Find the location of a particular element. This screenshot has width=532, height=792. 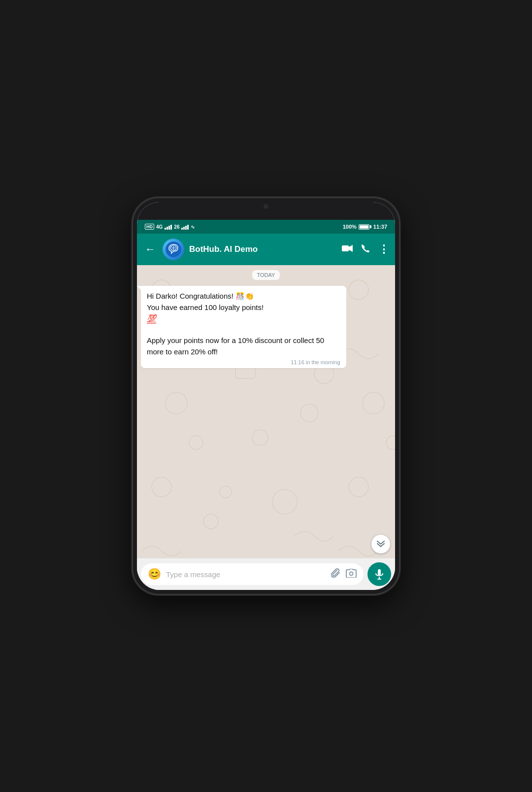

chat-input-bar: 😊 Type a message is located at coordinates (266, 574).